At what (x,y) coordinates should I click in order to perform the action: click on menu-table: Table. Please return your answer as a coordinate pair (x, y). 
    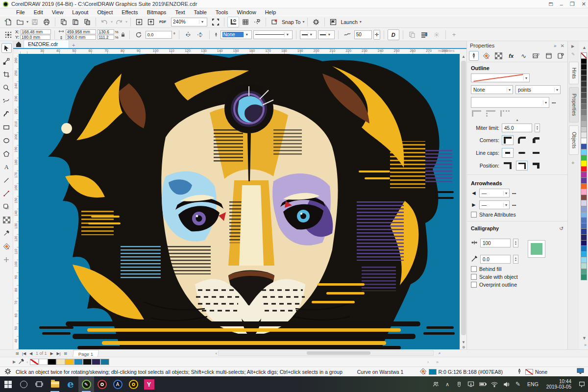
    Looking at the image, I should click on (200, 12).